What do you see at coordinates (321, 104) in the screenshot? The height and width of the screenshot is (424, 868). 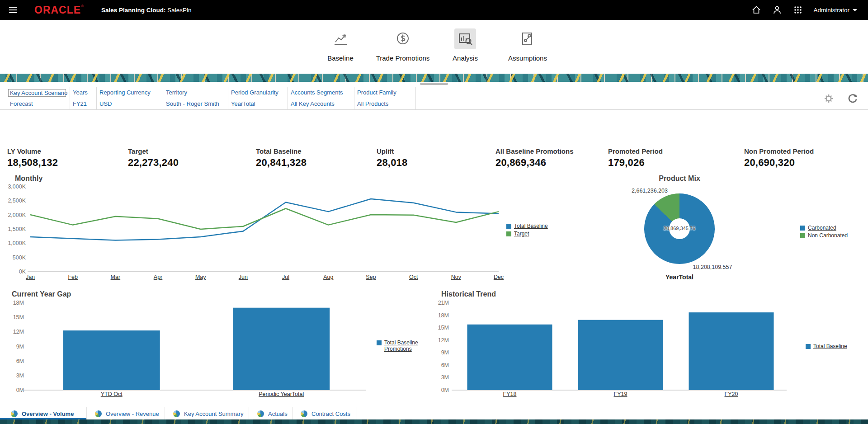 I see `pov-value-link: All Key Accounts` at bounding box center [321, 104].